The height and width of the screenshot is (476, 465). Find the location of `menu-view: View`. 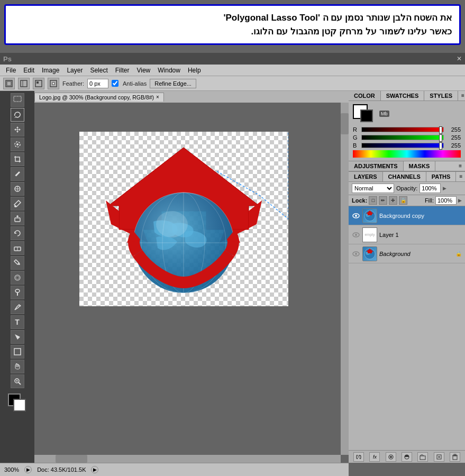

menu-view: View is located at coordinates (143, 70).